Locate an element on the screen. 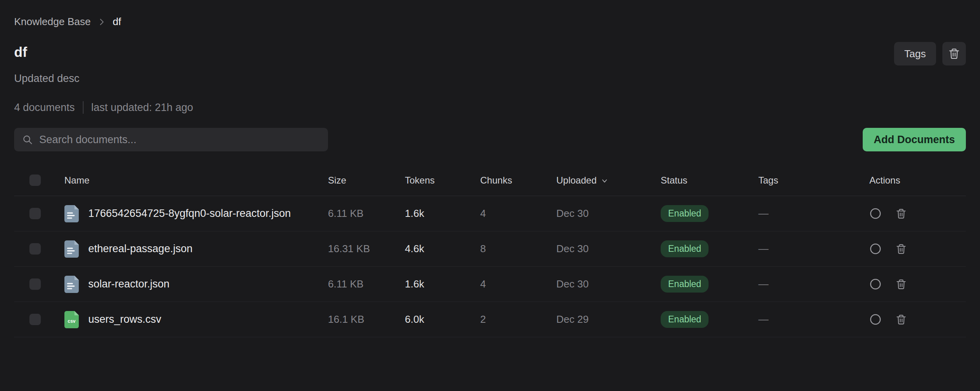  file-tokens: 4.6k is located at coordinates (443, 249).